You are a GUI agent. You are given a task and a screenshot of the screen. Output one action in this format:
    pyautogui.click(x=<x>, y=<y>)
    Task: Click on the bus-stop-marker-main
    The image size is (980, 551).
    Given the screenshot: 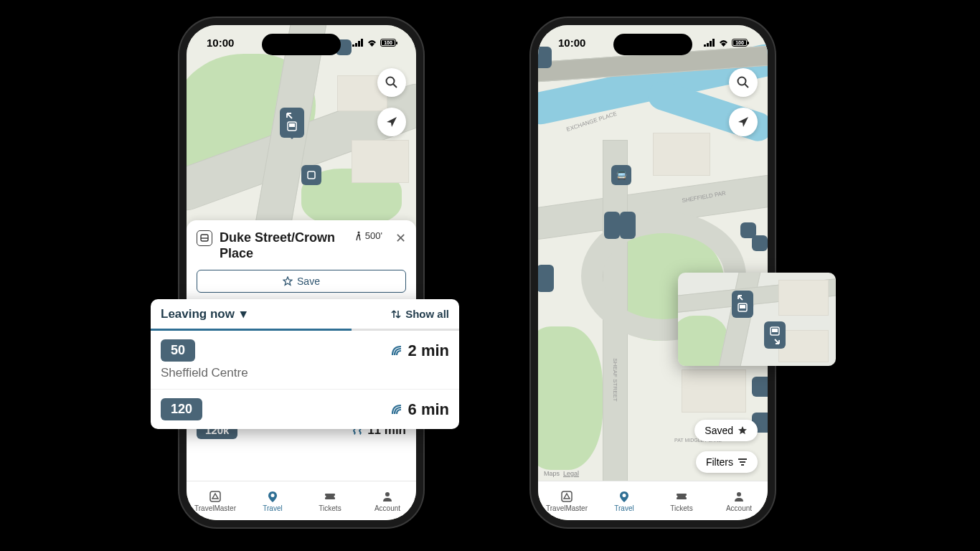 What is the action you would take?
    pyautogui.click(x=292, y=123)
    